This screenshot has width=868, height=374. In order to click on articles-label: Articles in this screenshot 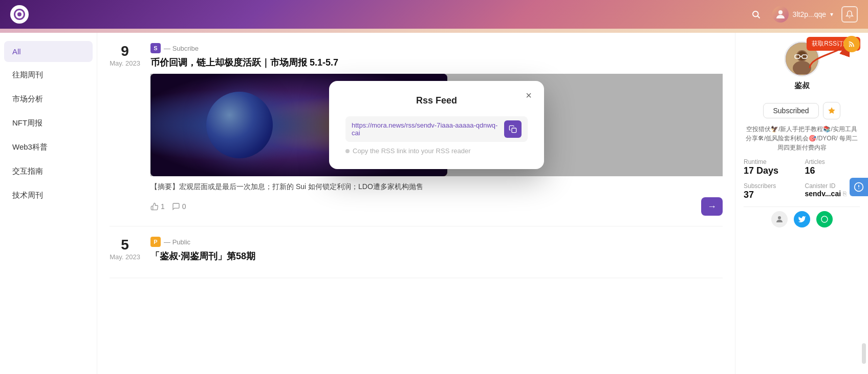, I will do `click(833, 162)`.